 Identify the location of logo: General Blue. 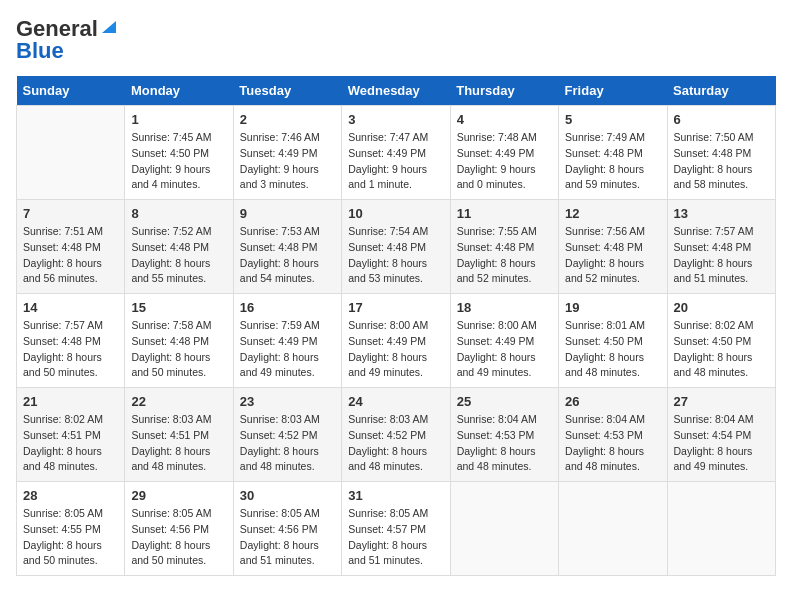
(67, 40).